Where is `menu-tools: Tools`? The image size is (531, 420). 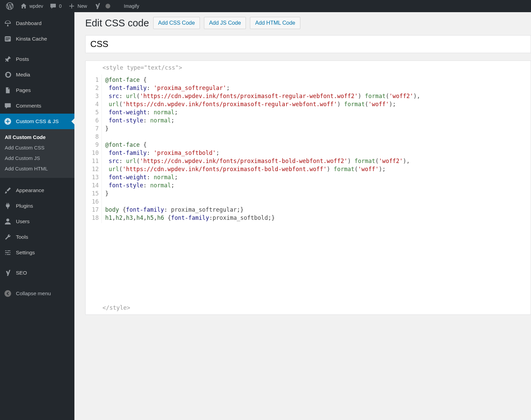
menu-tools: Tools is located at coordinates (37, 237).